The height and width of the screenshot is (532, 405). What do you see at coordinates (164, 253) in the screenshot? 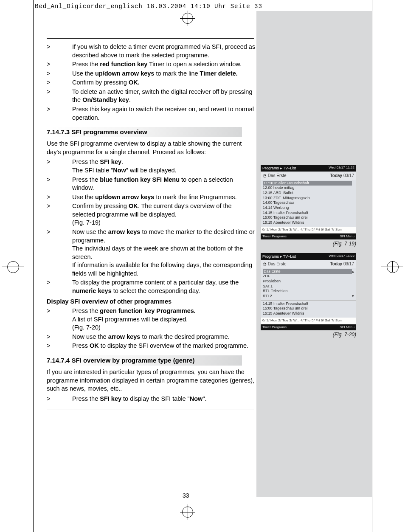
I see `bullet-text: Now use the arrow keys to move the marke…` at bounding box center [164, 253].